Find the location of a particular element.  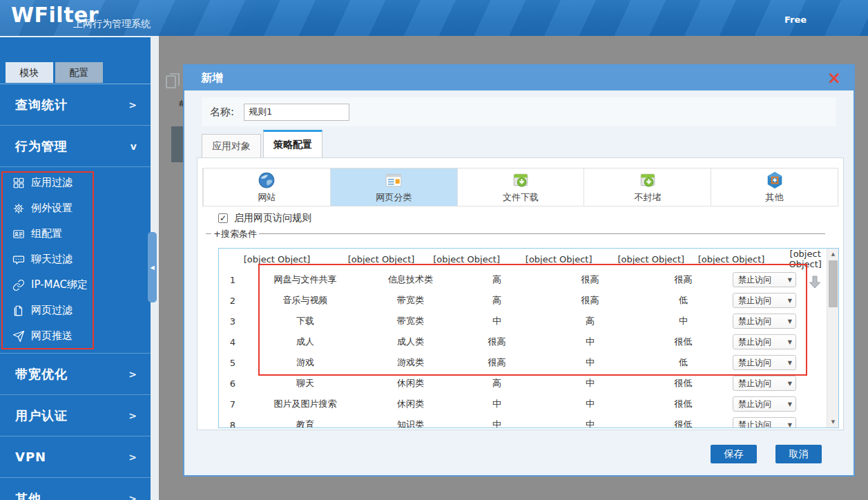

sidebar-section-label: 行为管理 is located at coordinates (41, 146).